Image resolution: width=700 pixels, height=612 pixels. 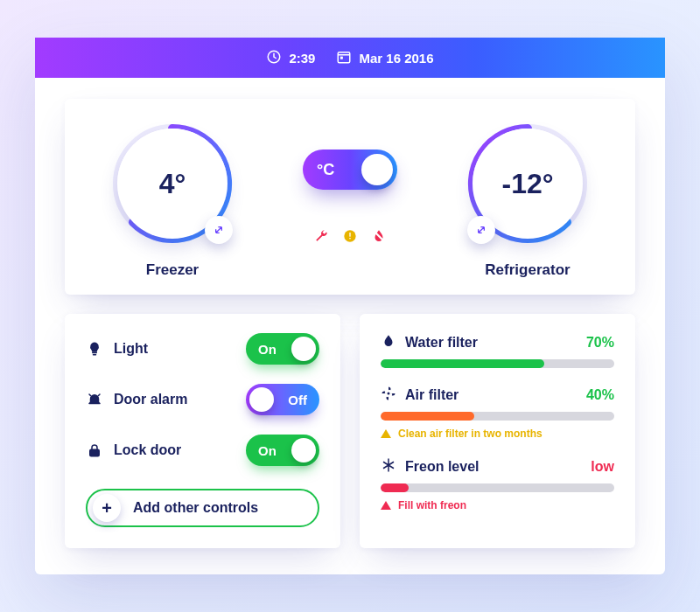 What do you see at coordinates (497, 351) in the screenshot?
I see `status-water-filter: Water filter 70%` at bounding box center [497, 351].